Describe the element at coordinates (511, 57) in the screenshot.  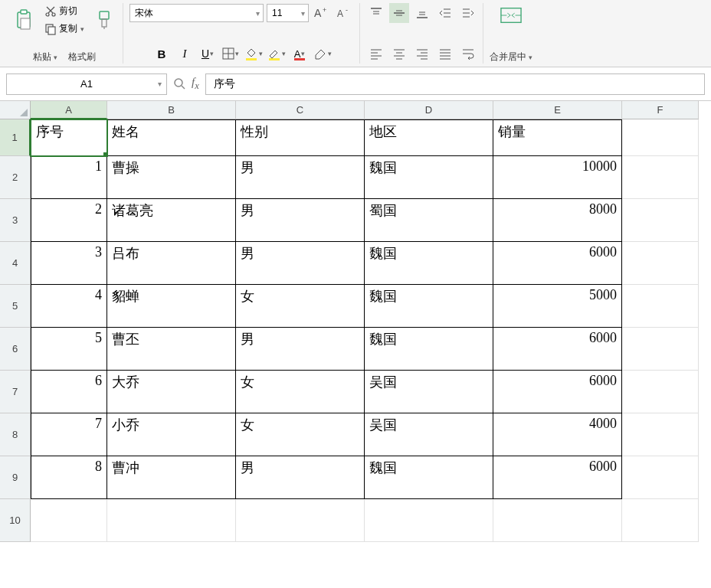
I see `merge-center-label: 合并居中▾` at that location.